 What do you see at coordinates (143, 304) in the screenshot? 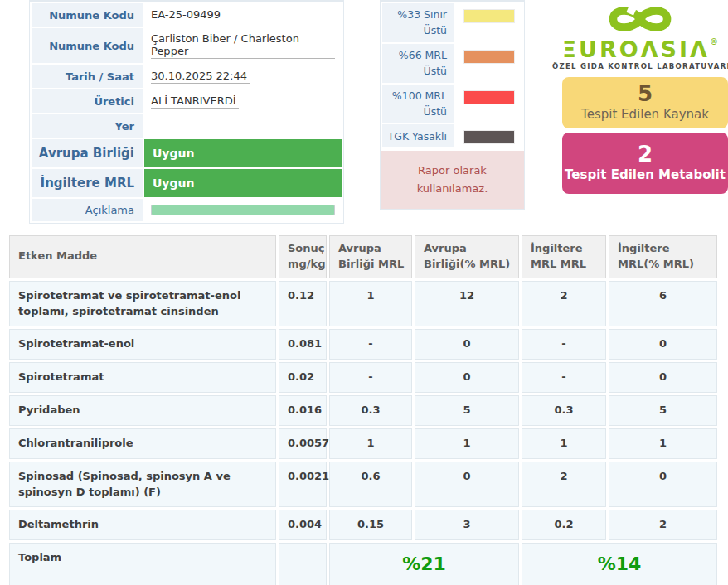
I see `substance-cell: Spirotetramat ve spirotetramat-enol topl…` at bounding box center [143, 304].